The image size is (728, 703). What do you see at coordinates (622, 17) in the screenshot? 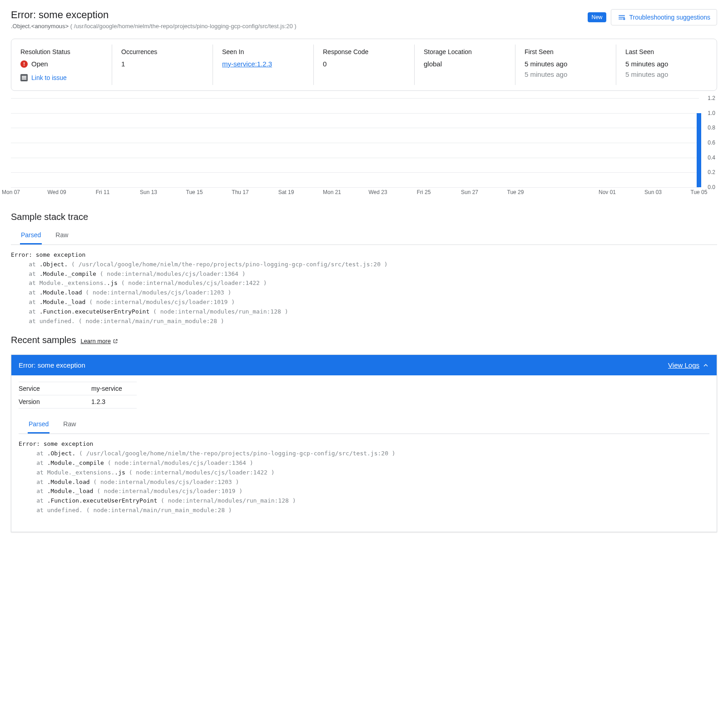
I see `troubleshoot-icon` at bounding box center [622, 17].